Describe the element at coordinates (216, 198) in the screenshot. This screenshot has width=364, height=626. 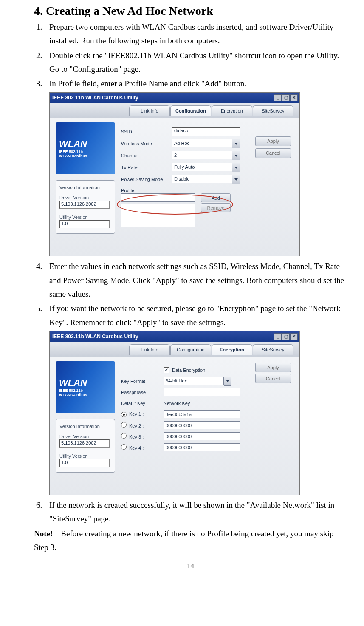
I see `add-button: Add` at that location.